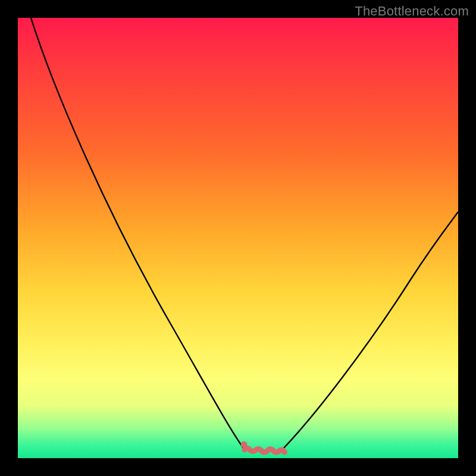 The height and width of the screenshot is (476, 476). Describe the element at coordinates (244, 445) in the screenshot. I see `marker-dot-left` at that location.